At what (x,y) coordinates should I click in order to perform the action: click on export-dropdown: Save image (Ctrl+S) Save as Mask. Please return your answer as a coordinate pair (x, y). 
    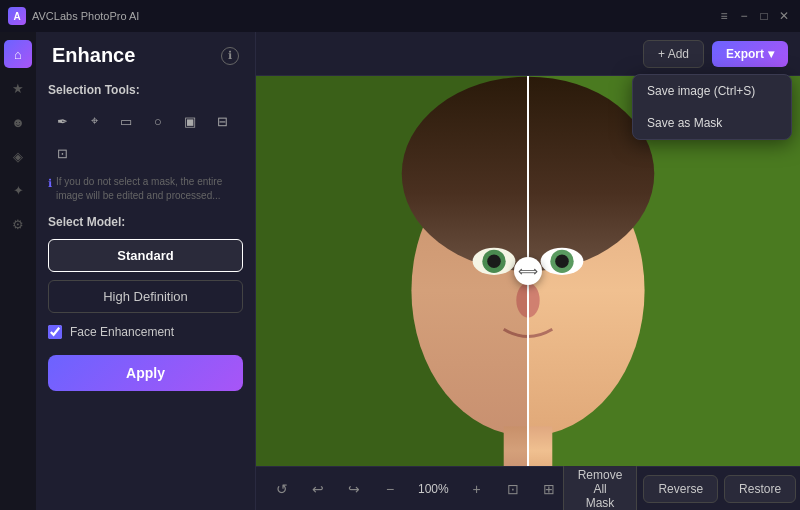
    Looking at the image, I should click on (712, 107).